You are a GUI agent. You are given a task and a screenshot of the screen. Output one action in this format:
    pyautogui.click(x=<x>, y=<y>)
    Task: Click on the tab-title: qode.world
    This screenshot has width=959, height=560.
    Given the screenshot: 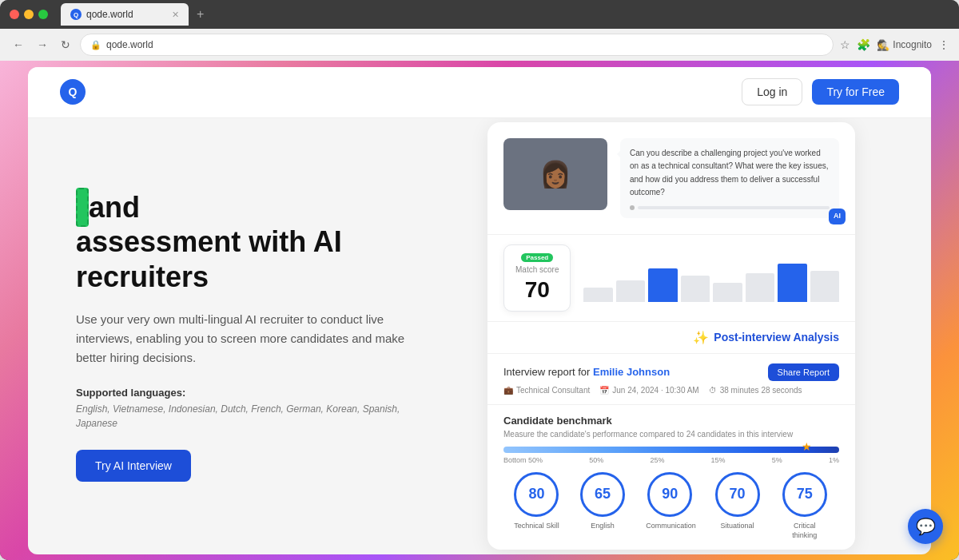 What is the action you would take?
    pyautogui.click(x=110, y=14)
    